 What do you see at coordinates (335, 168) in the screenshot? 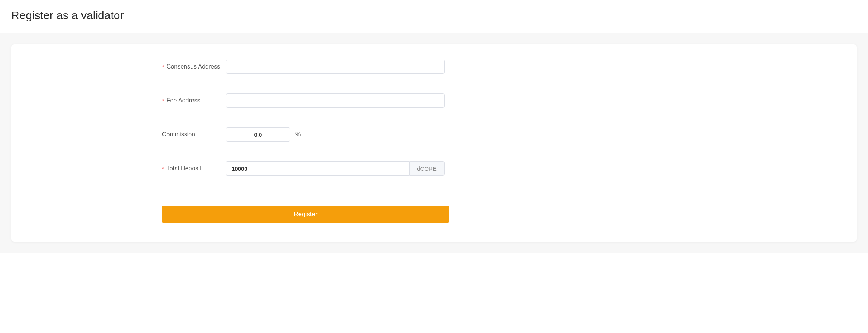
I see `total-deposit-input-cell: dCORE` at bounding box center [335, 168].